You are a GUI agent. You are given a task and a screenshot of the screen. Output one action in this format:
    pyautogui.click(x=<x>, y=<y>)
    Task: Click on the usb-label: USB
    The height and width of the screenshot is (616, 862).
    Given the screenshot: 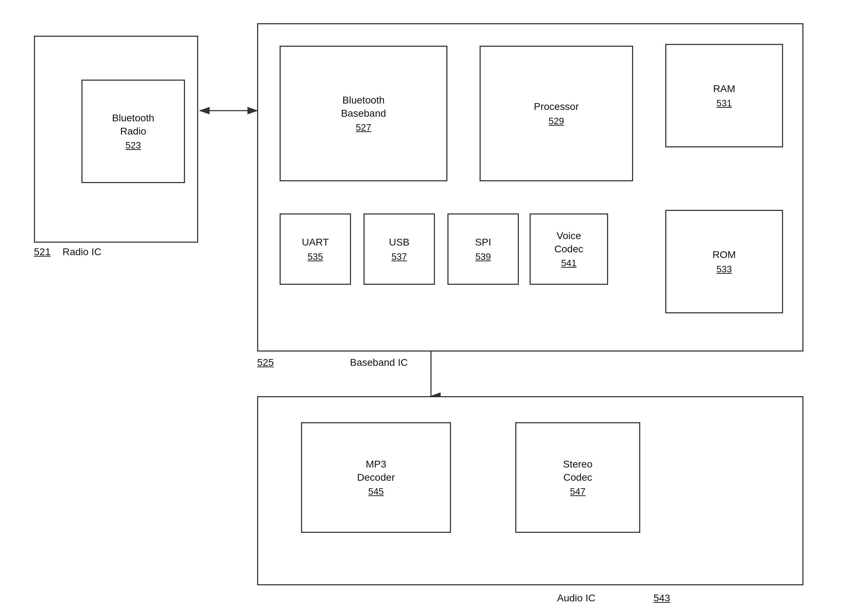 What is the action you would take?
    pyautogui.click(x=399, y=242)
    